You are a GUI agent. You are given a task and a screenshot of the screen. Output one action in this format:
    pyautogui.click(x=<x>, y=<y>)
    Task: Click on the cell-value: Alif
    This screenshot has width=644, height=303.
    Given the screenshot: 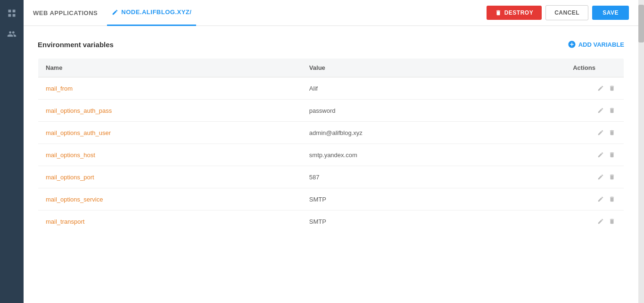 What is the action you would take?
    pyautogui.click(x=434, y=89)
    